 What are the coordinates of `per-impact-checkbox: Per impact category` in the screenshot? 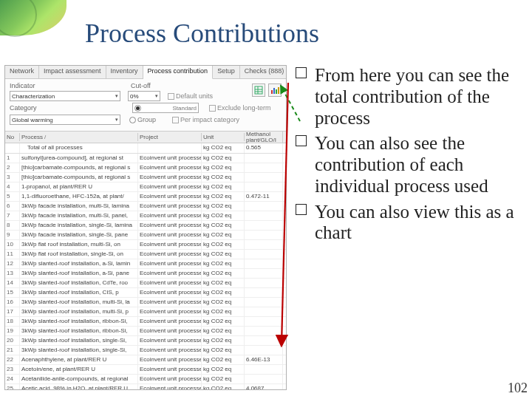 It's located at (205, 120).